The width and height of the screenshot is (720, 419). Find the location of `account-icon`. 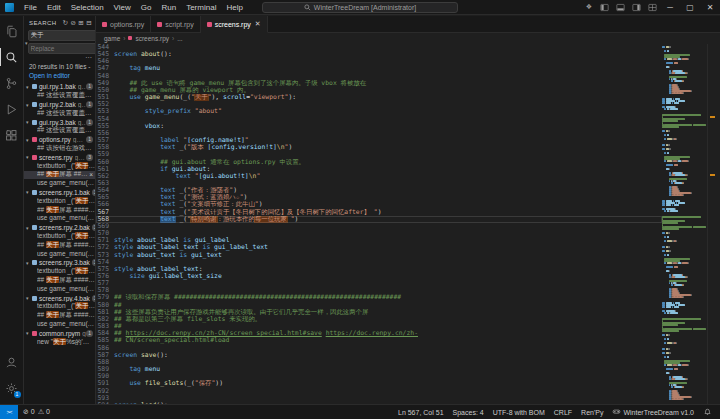

account-icon is located at coordinates (12, 362).